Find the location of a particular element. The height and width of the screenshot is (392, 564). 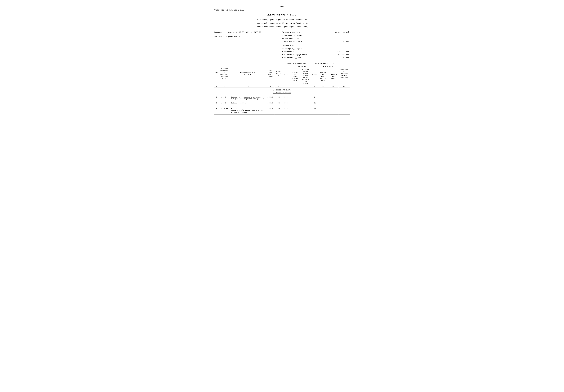

section-a-header: А. ПОДЗЕМНАЯ ЧАСТЬ is located at coordinates (282, 89).